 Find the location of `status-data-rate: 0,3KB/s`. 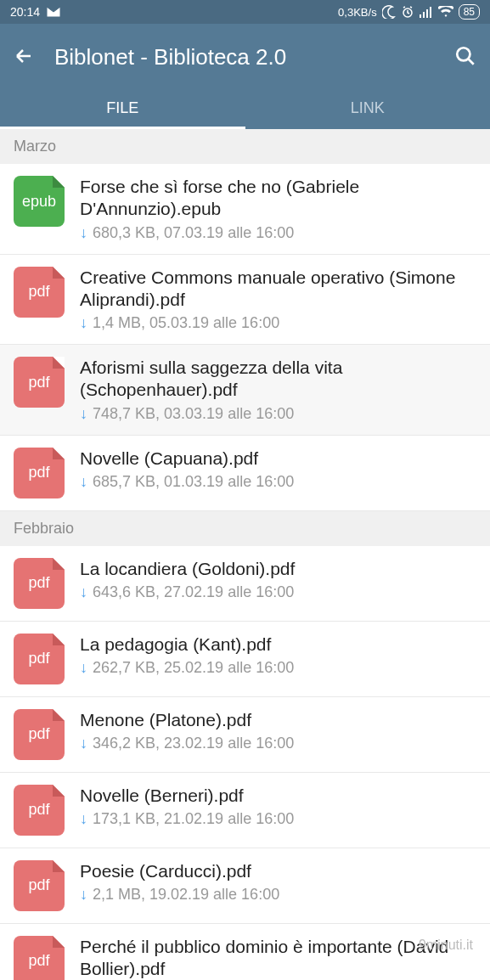

status-data-rate: 0,3KB/s is located at coordinates (358, 12).